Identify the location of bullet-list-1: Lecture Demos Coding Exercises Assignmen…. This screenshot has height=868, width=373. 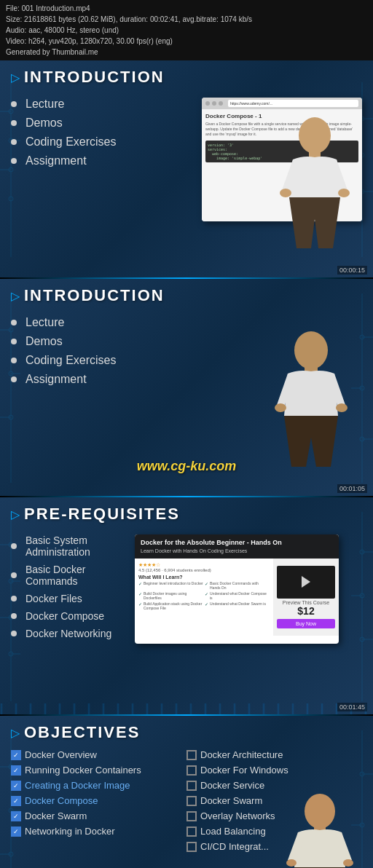
(103, 133).